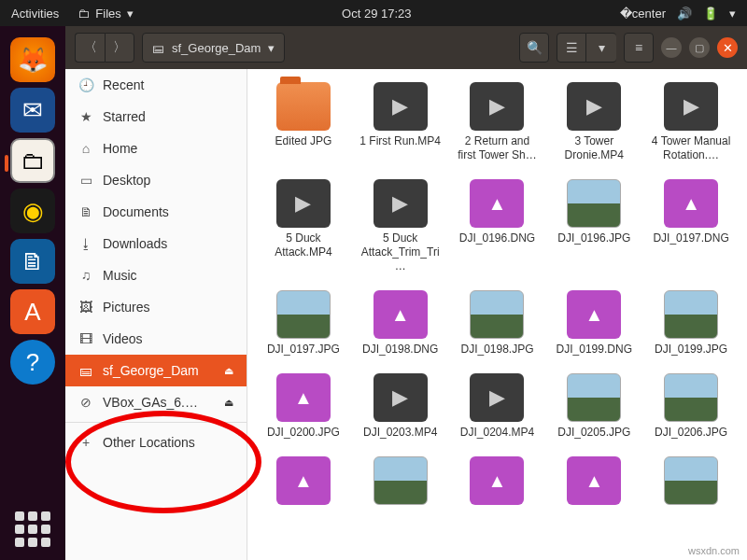 The width and height of the screenshot is (747, 560). Describe the element at coordinates (699, 48) in the screenshot. I see `window-maximize: ▢` at that location.